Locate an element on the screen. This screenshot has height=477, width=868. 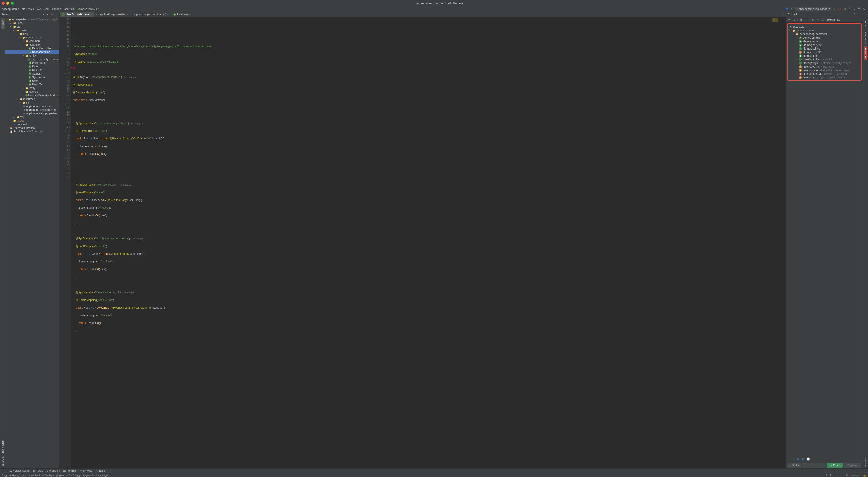
tree-item: ▸📚External Libraries is located at coordinates (32, 128).